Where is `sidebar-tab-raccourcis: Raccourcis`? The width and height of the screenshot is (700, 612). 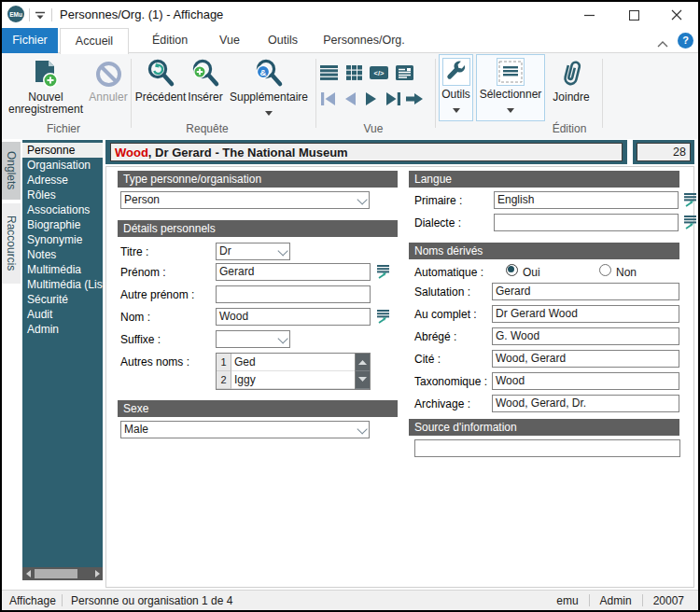
sidebar-tab-raccourcis: Raccourcis is located at coordinates (11, 243).